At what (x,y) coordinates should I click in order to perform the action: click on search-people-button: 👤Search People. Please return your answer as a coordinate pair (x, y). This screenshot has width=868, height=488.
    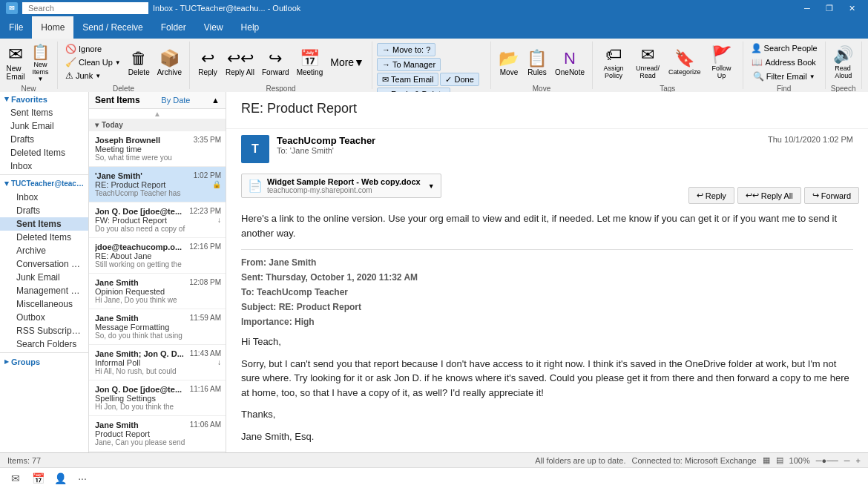
    Looking at the image, I should click on (784, 48).